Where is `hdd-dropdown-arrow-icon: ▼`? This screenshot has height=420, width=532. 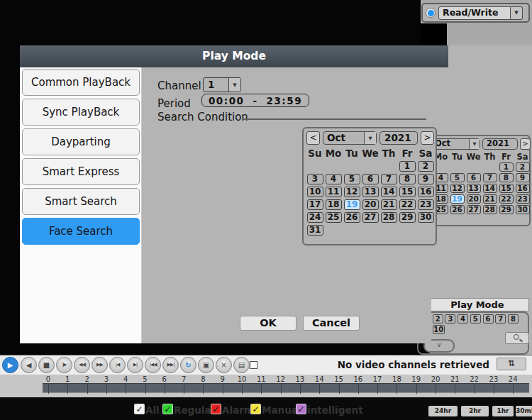
hdd-dropdown-arrow-icon: ▼ is located at coordinates (516, 13).